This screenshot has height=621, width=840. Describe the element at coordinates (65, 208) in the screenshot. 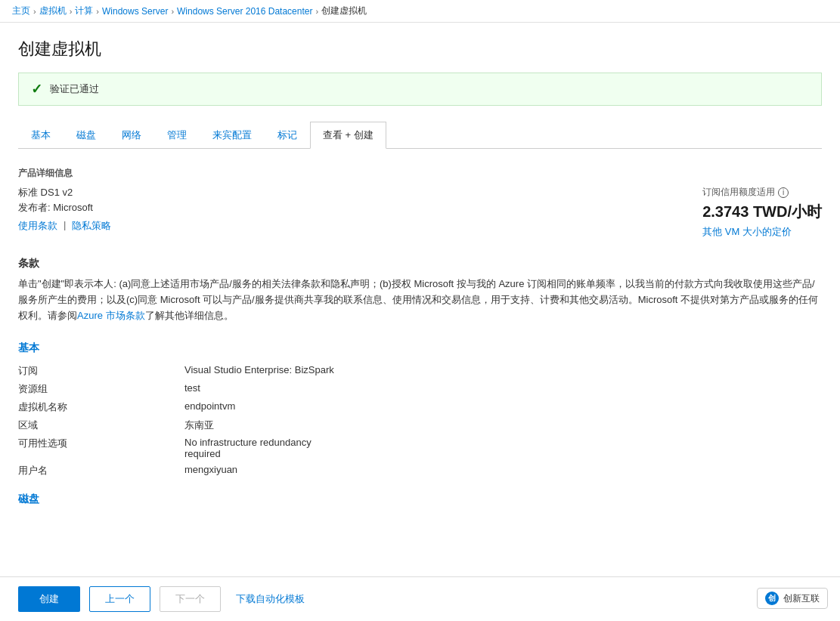

I see `product-publisher: 发布者: Microsoft` at that location.